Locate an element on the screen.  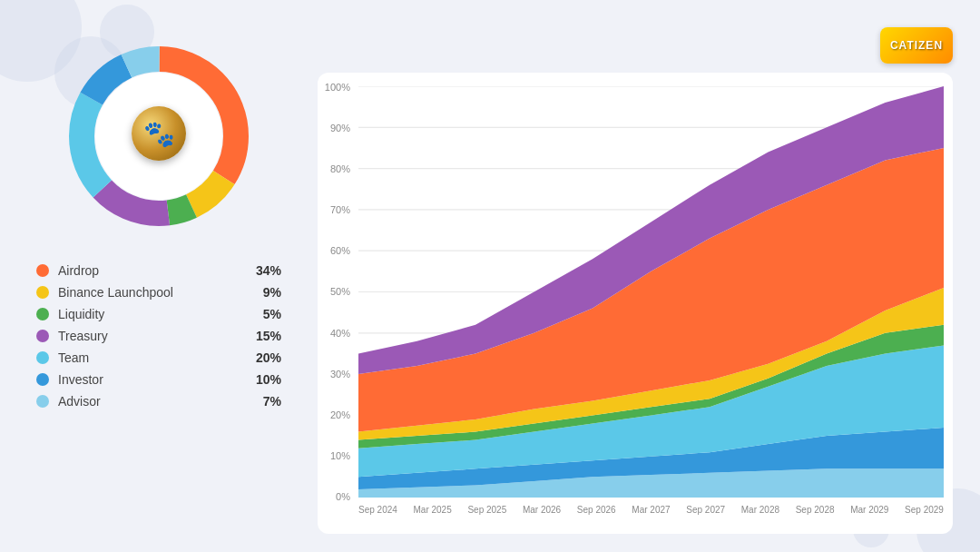
x-axis-label: Sep 2027 is located at coordinates (706, 514).